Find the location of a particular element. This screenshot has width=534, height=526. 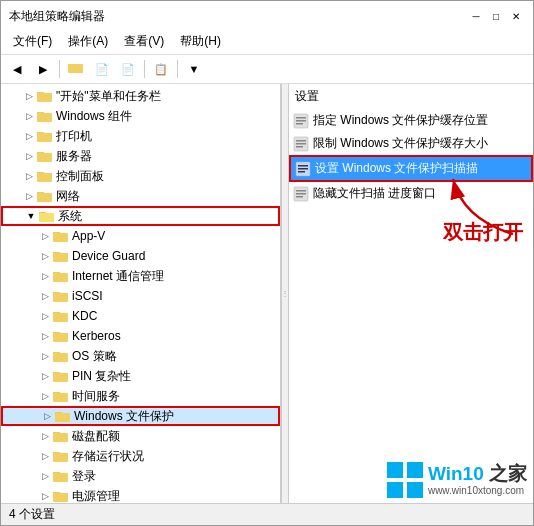

tree-item-control-panel: ▷ 控制面板 is located at coordinates (140, 176).